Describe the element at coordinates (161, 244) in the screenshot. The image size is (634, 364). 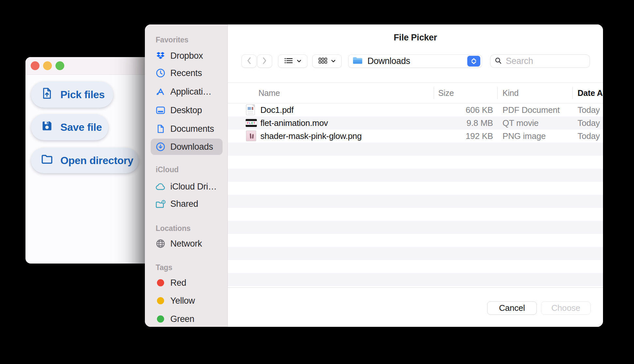
I see `globe-icon` at that location.